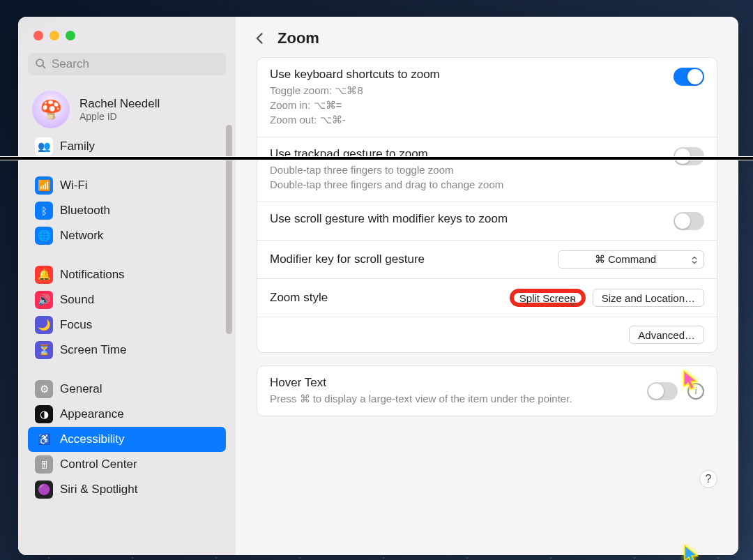 The width and height of the screenshot is (753, 560). Describe the element at coordinates (467, 177) in the screenshot. I see `trackpad-gesture-desc: Double-tap three fingers to toggle zoom …` at that location.